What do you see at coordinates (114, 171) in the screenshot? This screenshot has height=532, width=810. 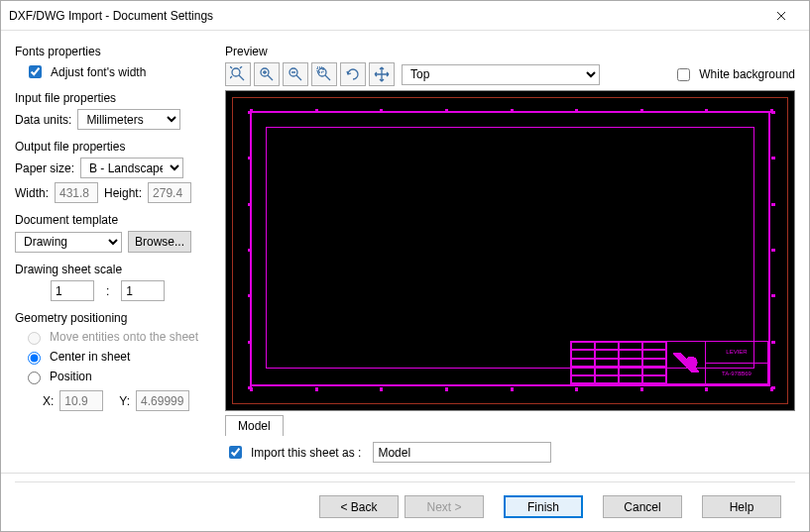 I see `output-file-group: Output file properties Paper size: B - L…` at bounding box center [114, 171].